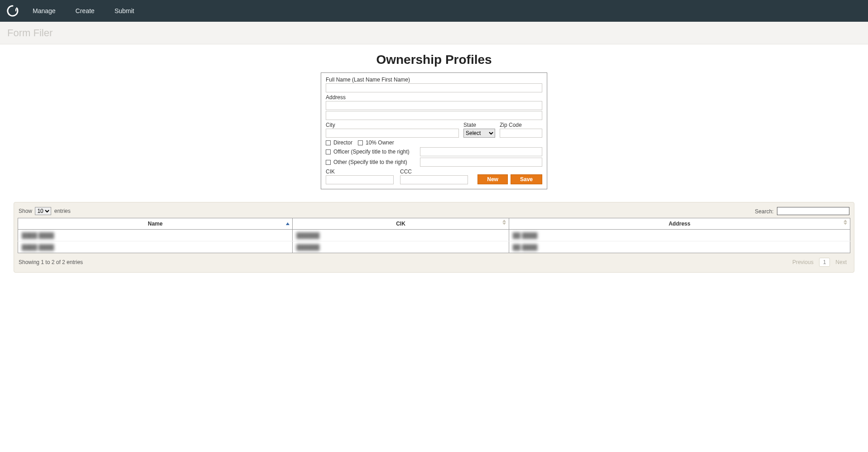 This screenshot has width=868, height=452. What do you see at coordinates (392, 133) in the screenshot?
I see `city-input` at bounding box center [392, 133].